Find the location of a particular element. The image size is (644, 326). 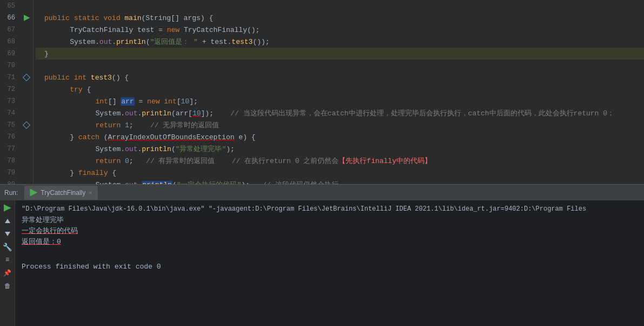

run-sidebar-buttons: 🔧 ≡ 📌 🗑 is located at coordinates (8, 263).